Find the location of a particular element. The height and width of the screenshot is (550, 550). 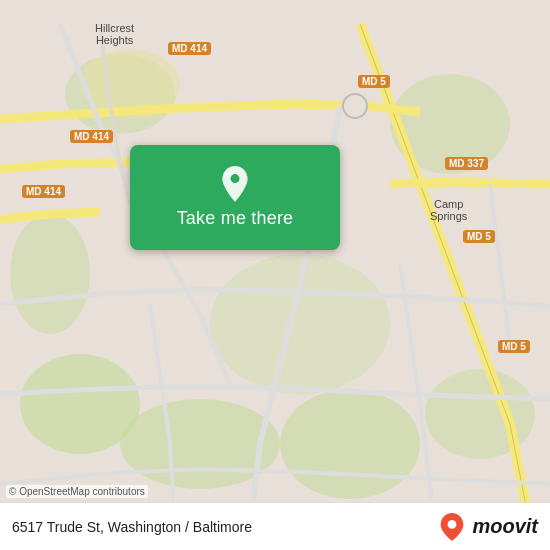

address-text: 6517 Trude St, Washington / Baltimore is located at coordinates (132, 527).